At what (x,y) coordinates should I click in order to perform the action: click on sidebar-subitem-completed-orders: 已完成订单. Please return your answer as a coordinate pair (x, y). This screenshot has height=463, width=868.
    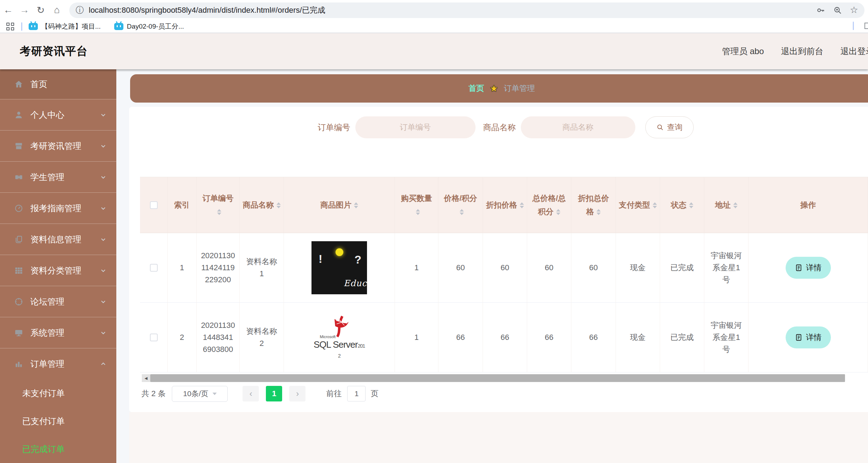
    Looking at the image, I should click on (58, 449).